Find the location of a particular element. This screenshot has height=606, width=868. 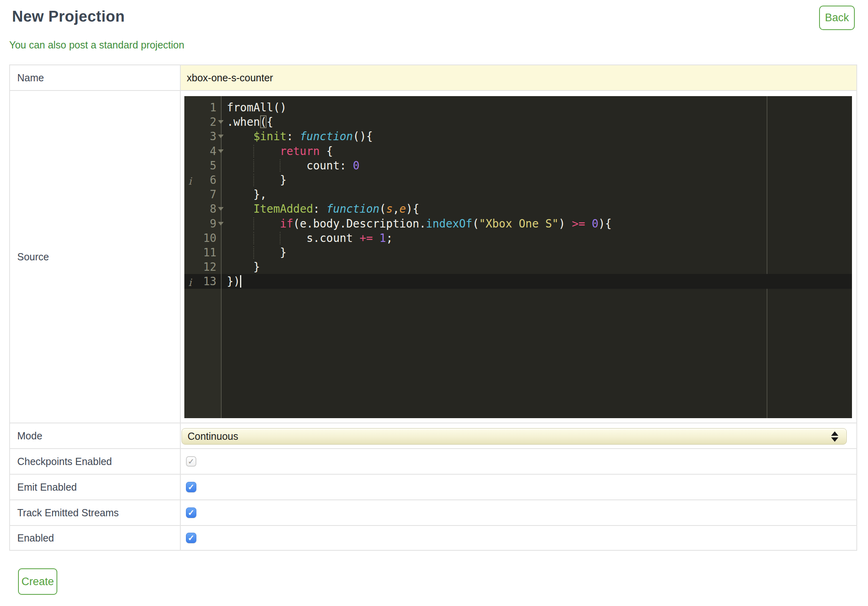

page-header: New Projection Back is located at coordinates (434, 14).